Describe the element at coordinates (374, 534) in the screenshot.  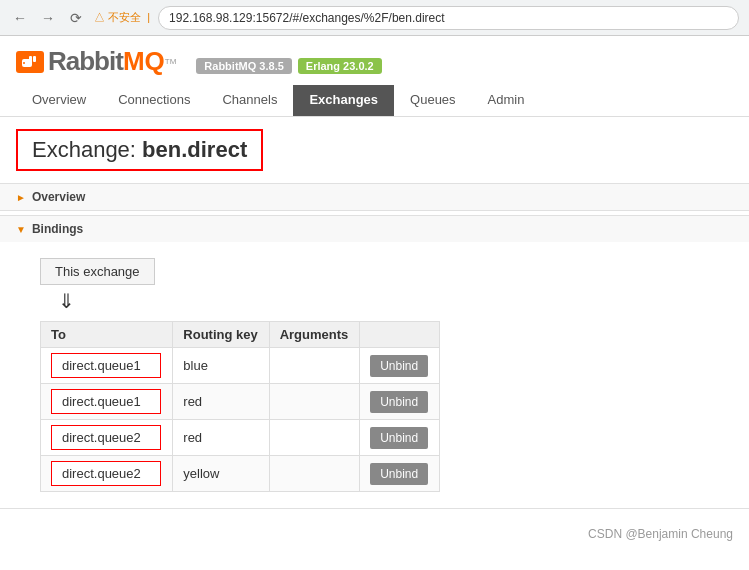
I see `page-footer: CSDN @Benjamin Cheung` at that location.